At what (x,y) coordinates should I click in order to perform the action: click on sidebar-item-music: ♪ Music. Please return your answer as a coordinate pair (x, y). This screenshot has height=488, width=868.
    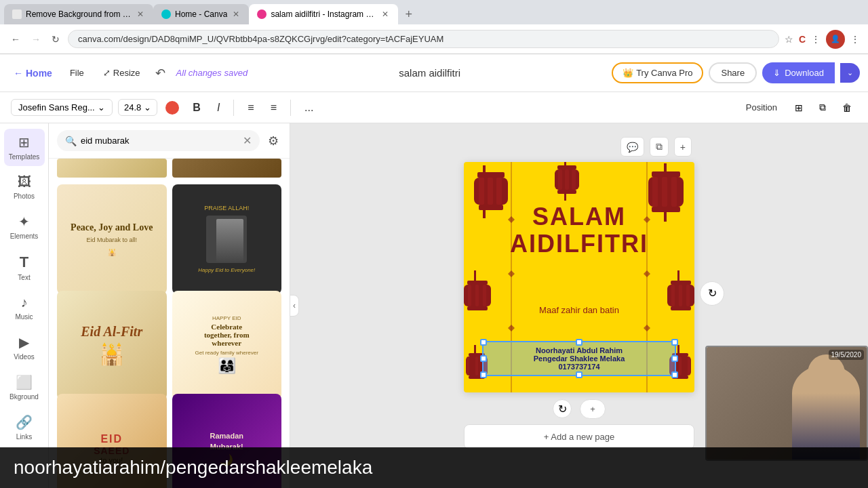
    Looking at the image, I should click on (24, 308).